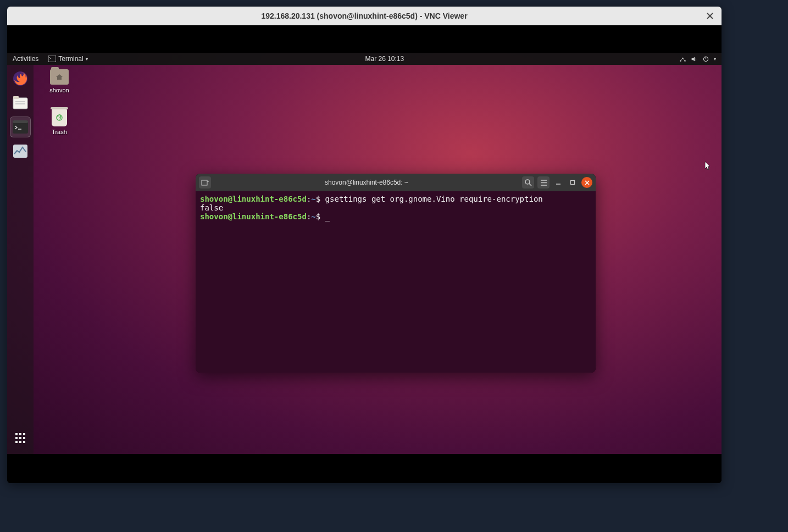 The image size is (788, 532). What do you see at coordinates (20, 103) in the screenshot?
I see `dock-files` at bounding box center [20, 103].